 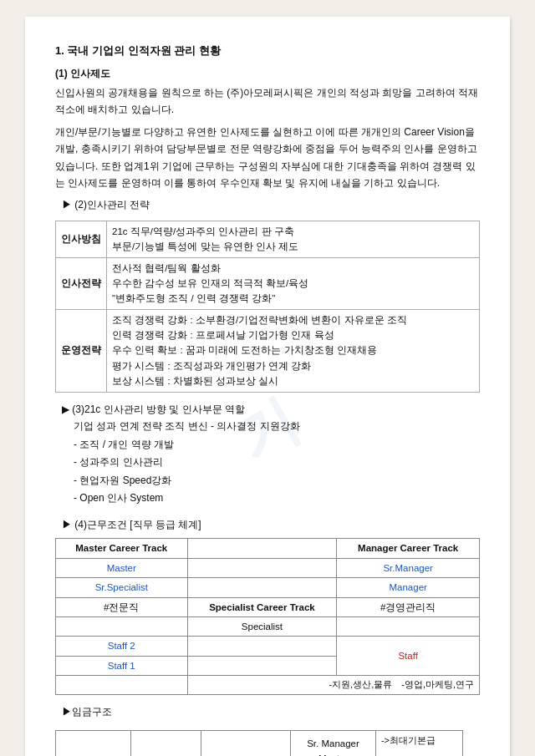 I want to click on mid-empty3, so click(x=122, y=627).